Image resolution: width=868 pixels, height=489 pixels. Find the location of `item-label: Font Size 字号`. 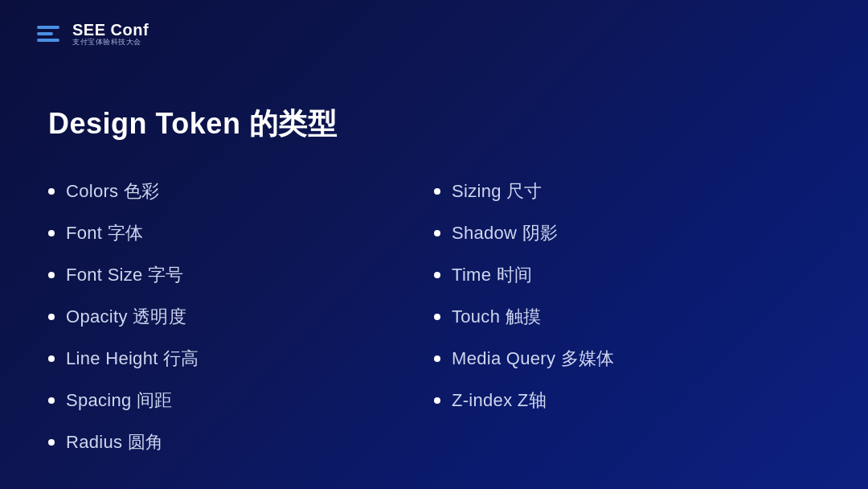

item-label: Font Size 字号 is located at coordinates (125, 275).